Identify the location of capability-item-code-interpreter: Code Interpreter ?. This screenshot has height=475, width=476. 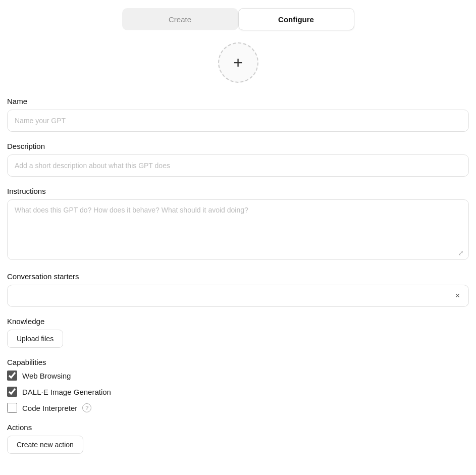
(238, 408).